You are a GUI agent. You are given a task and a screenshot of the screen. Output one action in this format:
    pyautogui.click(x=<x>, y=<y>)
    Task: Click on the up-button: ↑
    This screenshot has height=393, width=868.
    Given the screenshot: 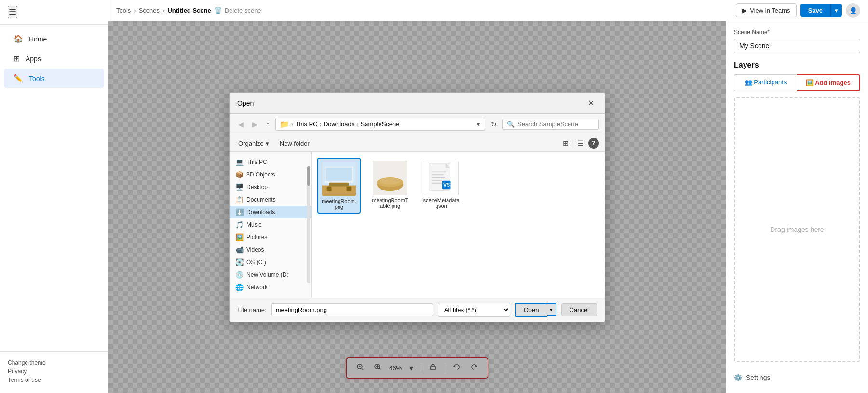 What is the action you would take?
    pyautogui.click(x=268, y=124)
    